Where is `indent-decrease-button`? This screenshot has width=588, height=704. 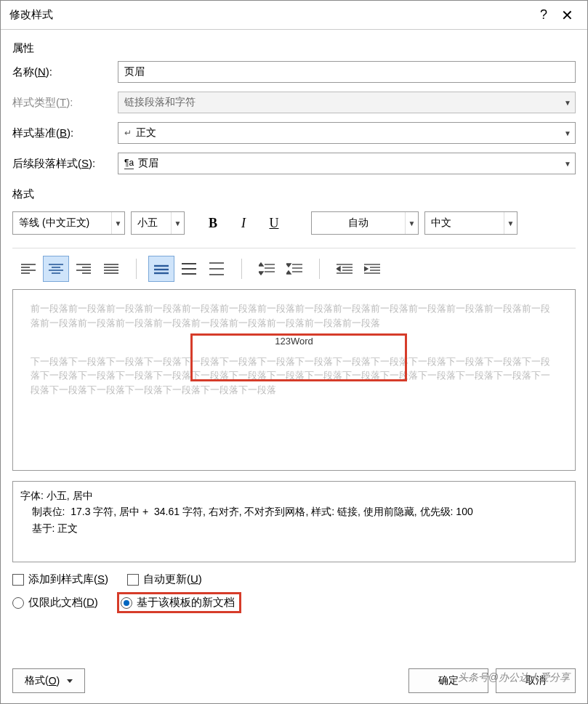 indent-decrease-button is located at coordinates (345, 269).